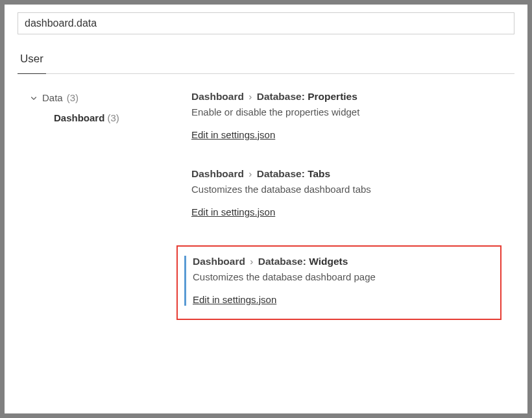 The width and height of the screenshot is (532, 418). I want to click on tree-item-dashboard: Dashboard (3), so click(120, 118).